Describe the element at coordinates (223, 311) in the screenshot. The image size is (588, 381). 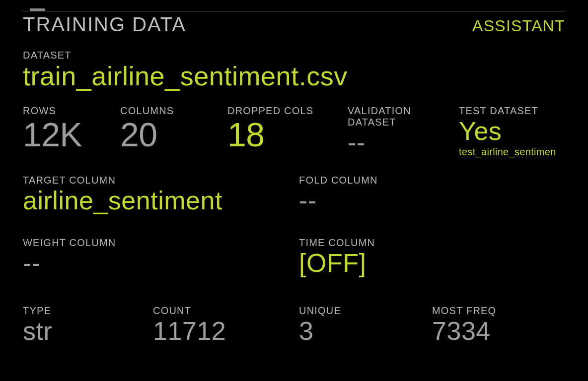
I see `count-label: COUNT` at that location.